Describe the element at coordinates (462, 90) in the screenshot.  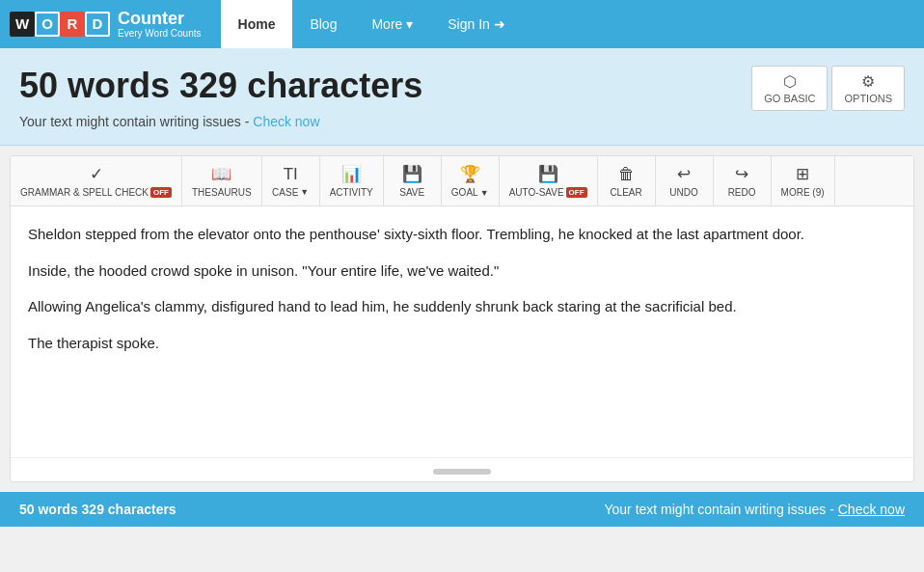
I see `header-top: 50 words 329 characters ⬡ GO BASIC ⚙ OPT…` at that location.